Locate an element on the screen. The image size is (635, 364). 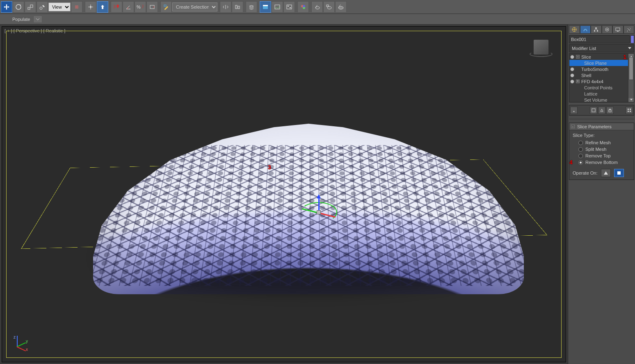
tab-hierarchy is located at coordinates (596, 30).